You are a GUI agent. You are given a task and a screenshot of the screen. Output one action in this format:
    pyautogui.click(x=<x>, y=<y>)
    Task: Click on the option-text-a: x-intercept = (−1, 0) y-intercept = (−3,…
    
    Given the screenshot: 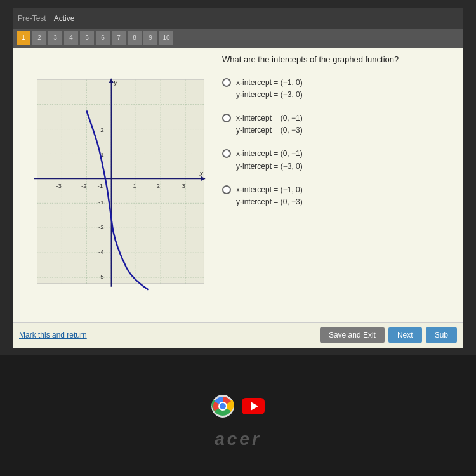 What is the action you would take?
    pyautogui.click(x=269, y=89)
    